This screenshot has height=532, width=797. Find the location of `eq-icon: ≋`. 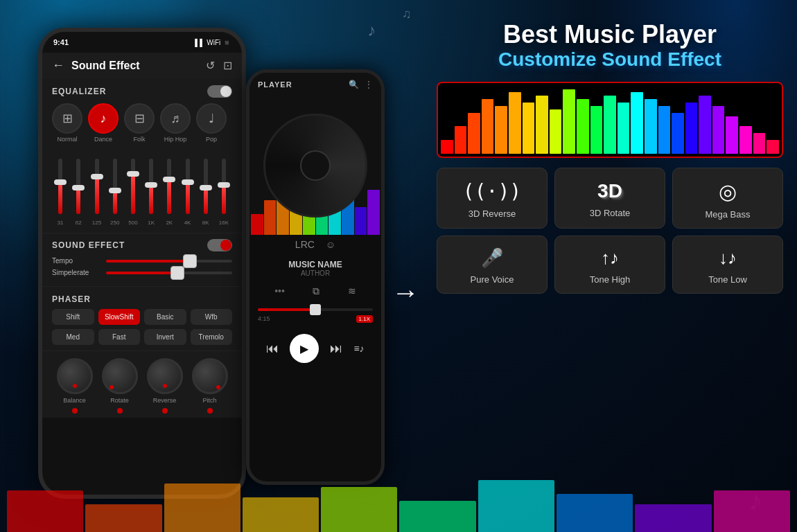

eq-icon: ≋ is located at coordinates (352, 291).